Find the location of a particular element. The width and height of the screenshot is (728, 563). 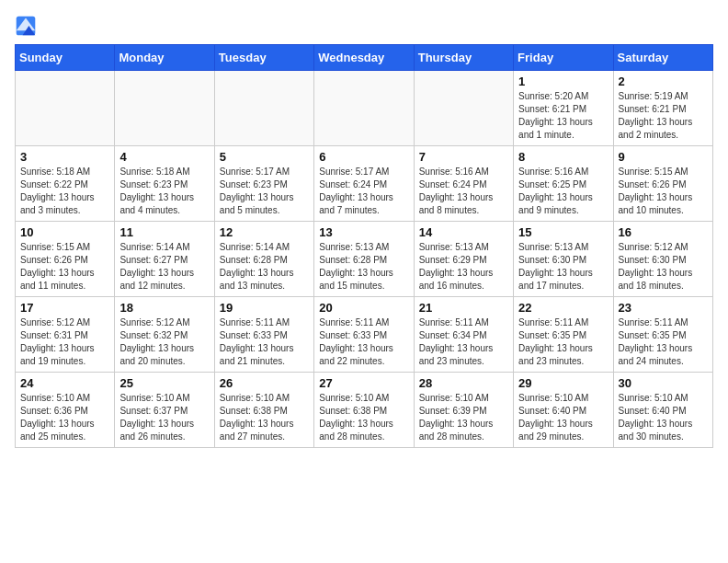

calendar-day-cell: 1Sunrise: 5:20 AMSunset: 6:21 PMDaylight… is located at coordinates (563, 109).